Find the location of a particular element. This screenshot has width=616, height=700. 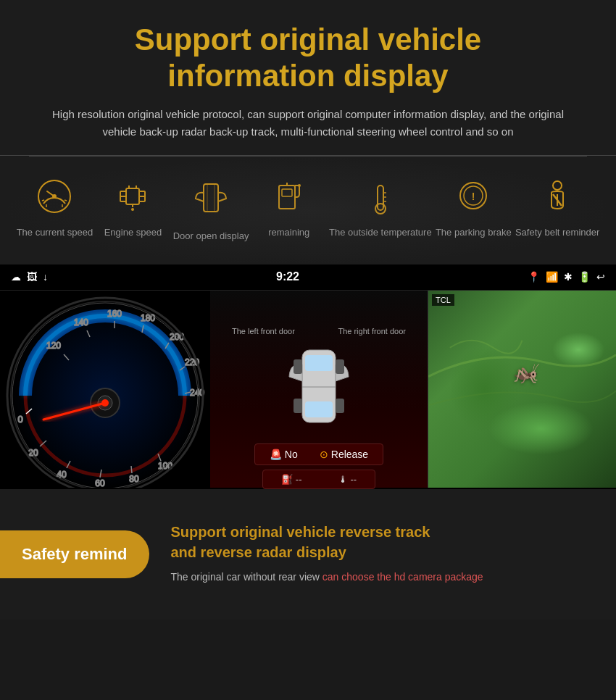

svg-text: 20 is located at coordinates (33, 453).